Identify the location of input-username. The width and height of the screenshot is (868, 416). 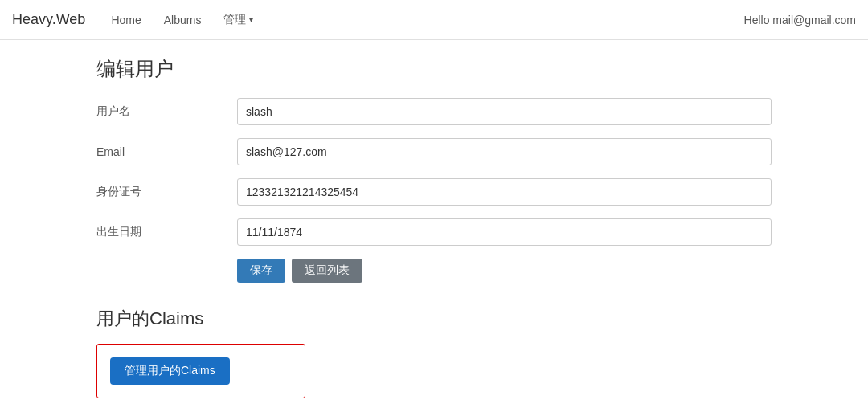
(505, 112).